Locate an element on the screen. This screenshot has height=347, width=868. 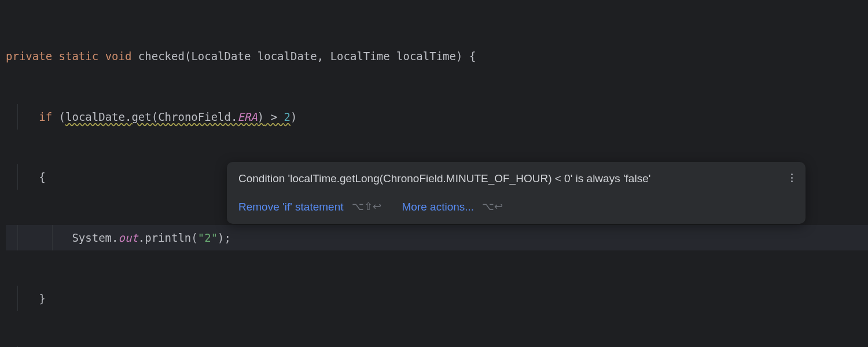
code-line: System.out.println("2"); is located at coordinates (437, 238).